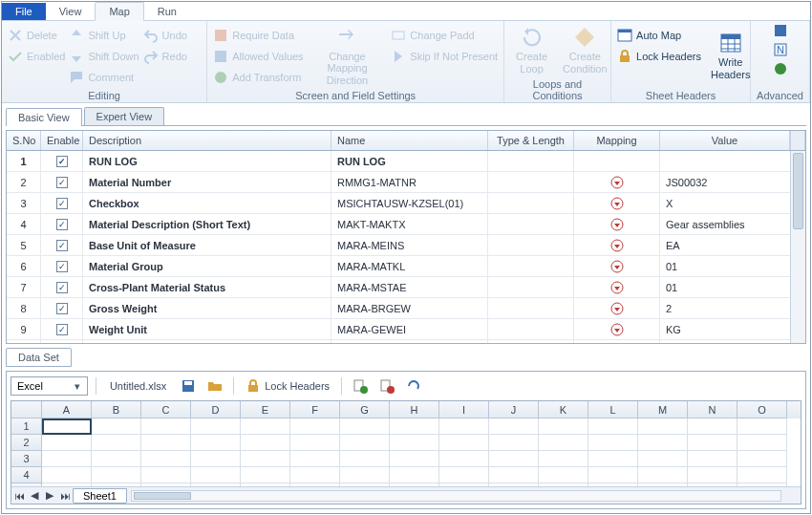  I want to click on column-header: H, so click(415, 410).